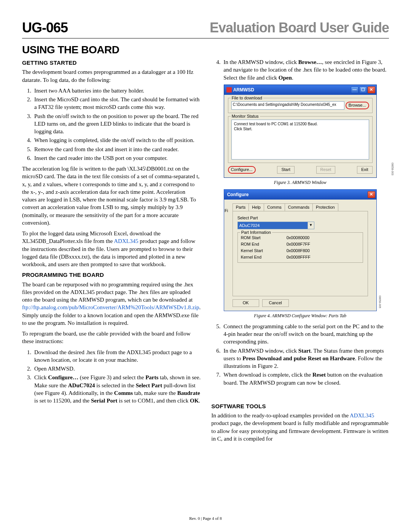  Describe the element at coordinates (111, 275) in the screenshot. I see `subhead-programming: PROGRAMMING THE BOARD` at that location.